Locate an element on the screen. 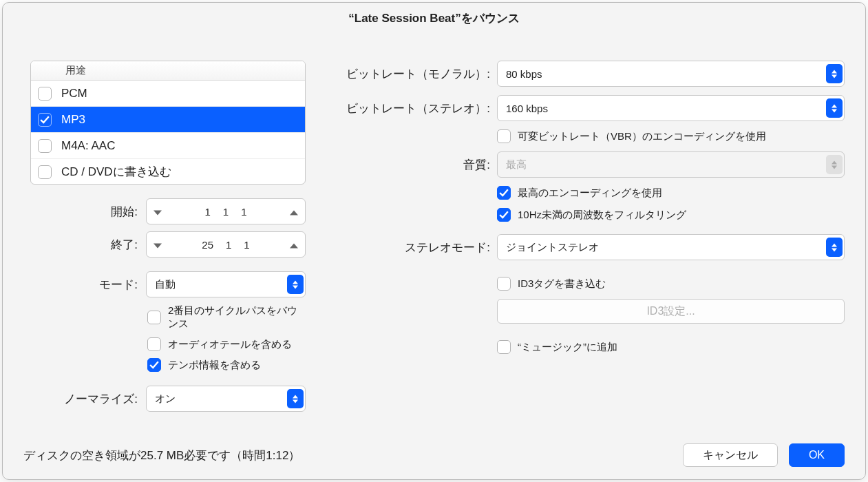  quality-label: 音質: is located at coordinates (408, 165).